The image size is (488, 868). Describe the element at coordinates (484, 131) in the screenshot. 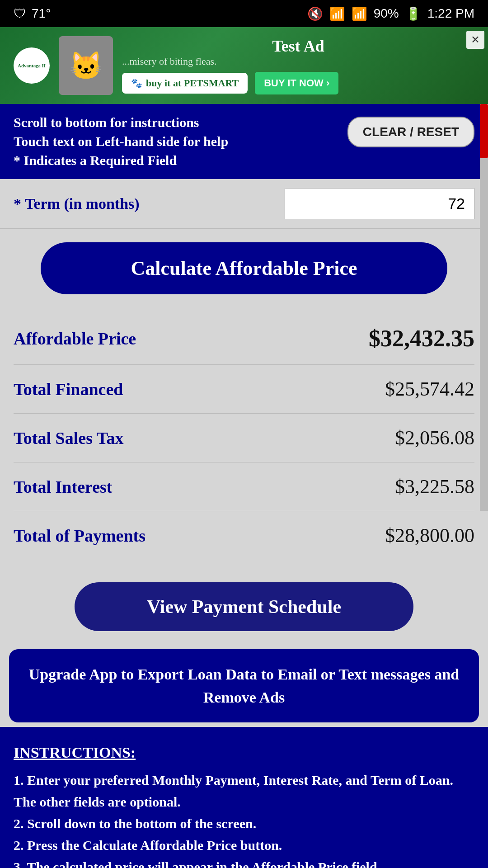

I see `scrollbar-thumb` at that location.